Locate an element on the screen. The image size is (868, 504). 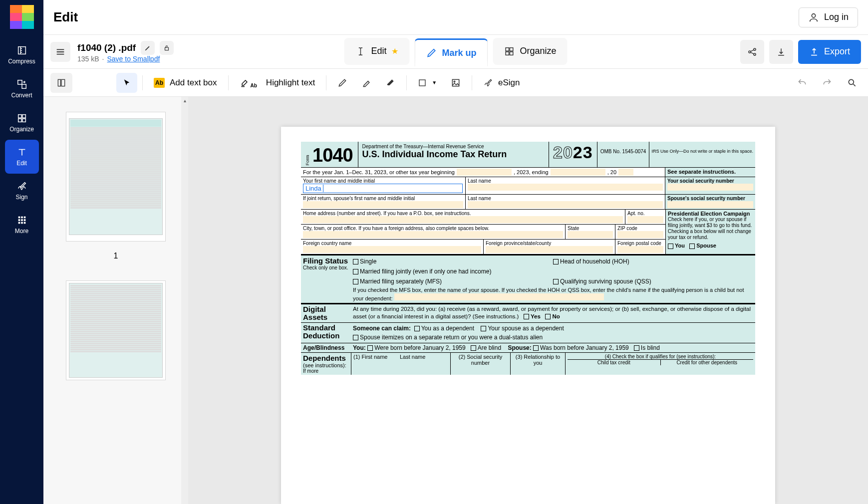
grid-icon is located at coordinates (510, 51).